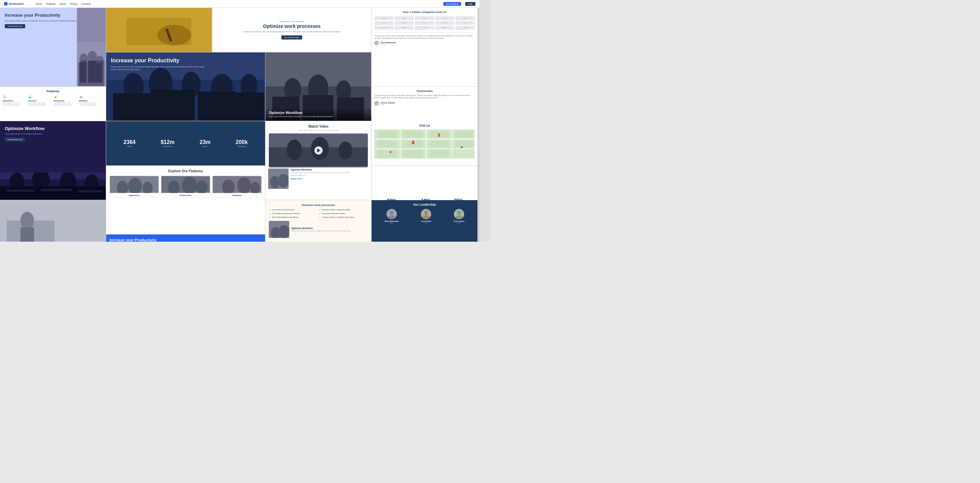 This screenshot has width=980, height=483. I want to click on optimize-workflow-bg: Optimize Workflow Lorem ipsum dolor amet…, so click(318, 87).